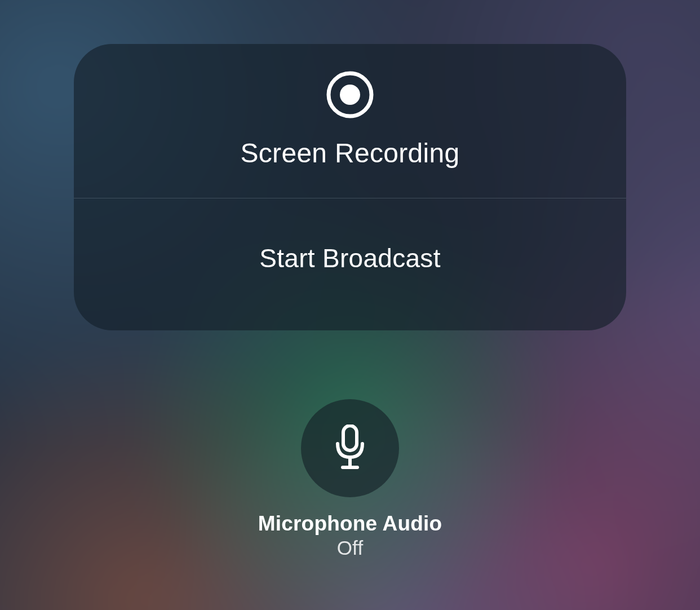 The image size is (700, 610). What do you see at coordinates (350, 448) in the screenshot?
I see `microphone-toggle-button` at bounding box center [350, 448].